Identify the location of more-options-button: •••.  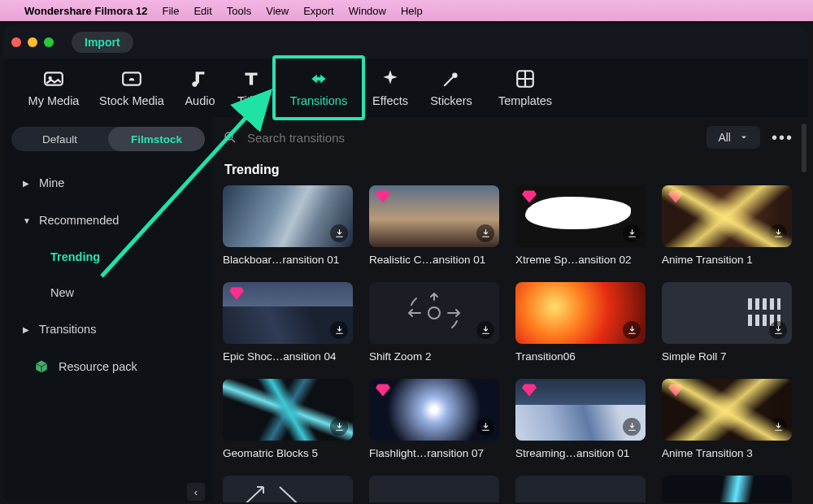
(782, 138).